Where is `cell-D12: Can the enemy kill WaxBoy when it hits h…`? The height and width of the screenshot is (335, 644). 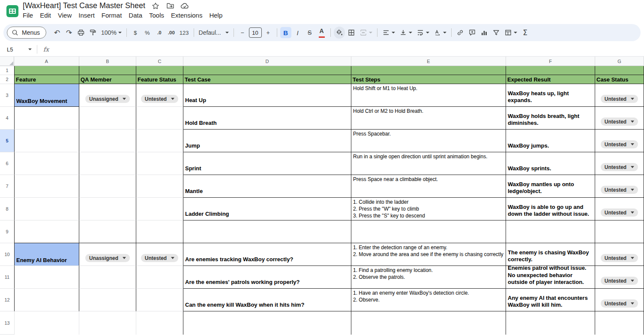 cell-D12: Can the enemy kill WaxBoy when it hits h… is located at coordinates (267, 300).